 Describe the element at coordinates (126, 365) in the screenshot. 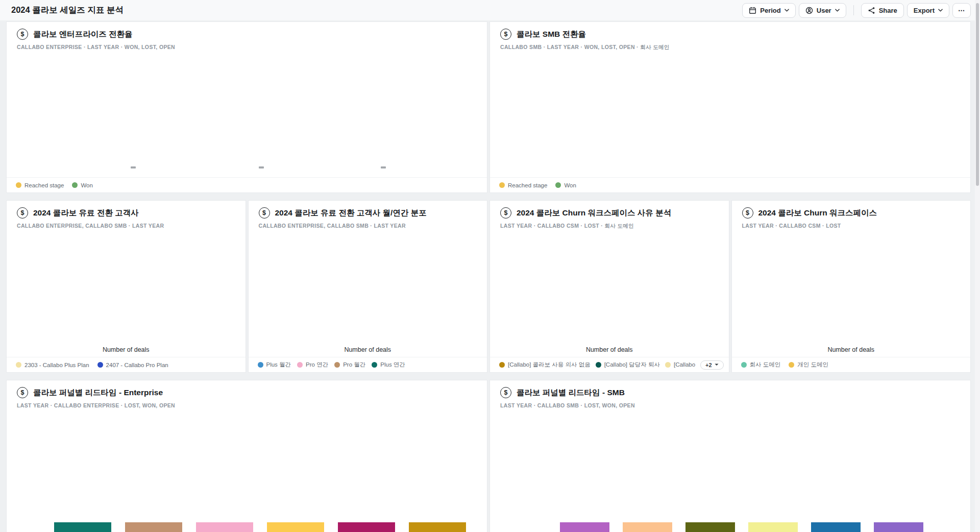

I see `legend: 2303 - Callabo Plus Plan 2407 - Callabo …` at that location.